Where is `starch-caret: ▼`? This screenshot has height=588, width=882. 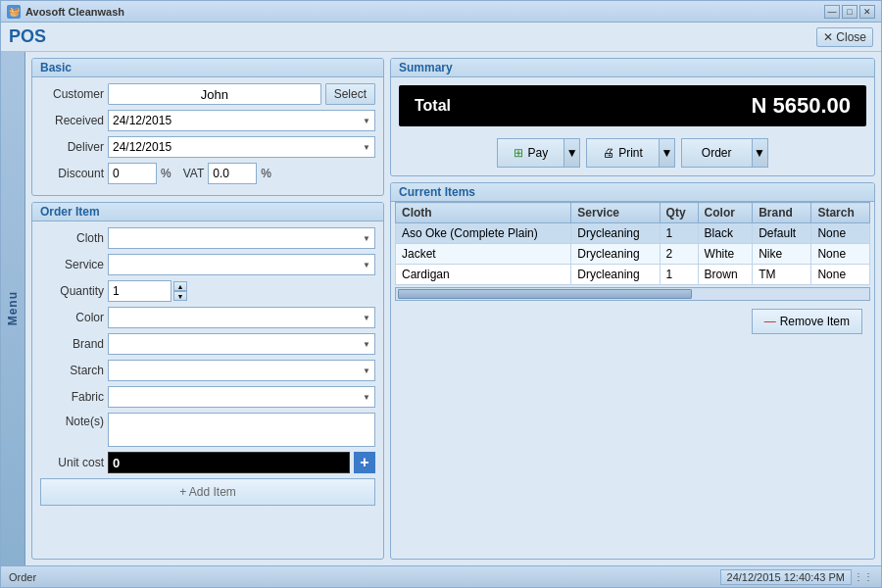
starch-caret: ▼ is located at coordinates (367, 370).